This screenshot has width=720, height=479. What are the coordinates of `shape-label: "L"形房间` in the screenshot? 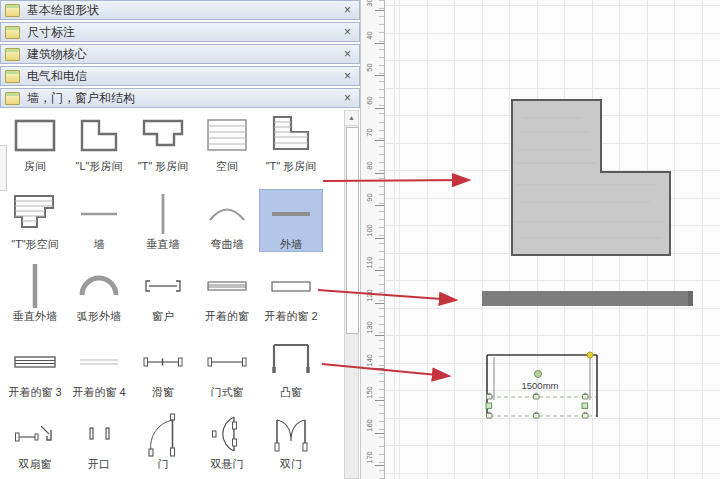 It's located at (99, 166).